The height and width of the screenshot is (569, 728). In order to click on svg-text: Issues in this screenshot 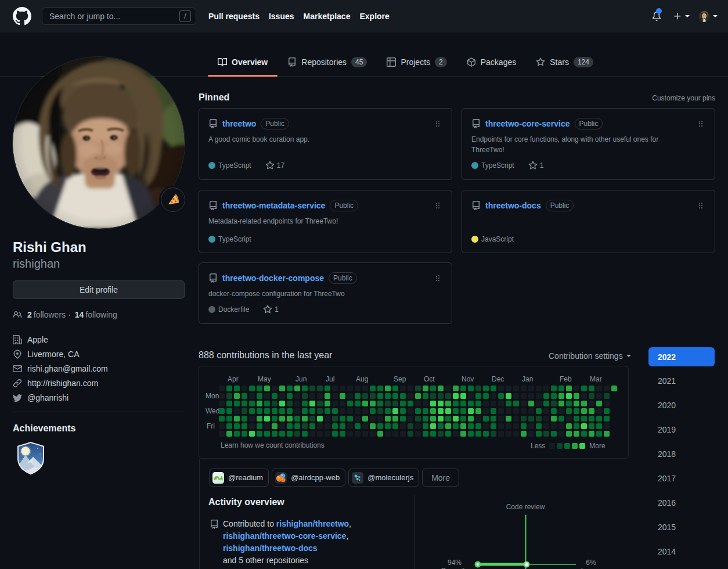, I will do `click(591, 568)`.